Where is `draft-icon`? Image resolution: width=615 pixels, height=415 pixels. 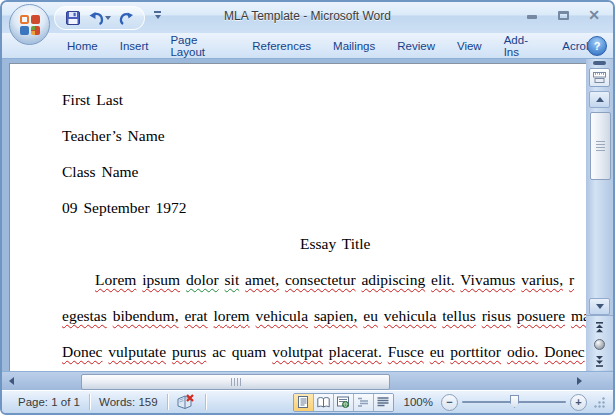 draft-icon is located at coordinates (384, 402).